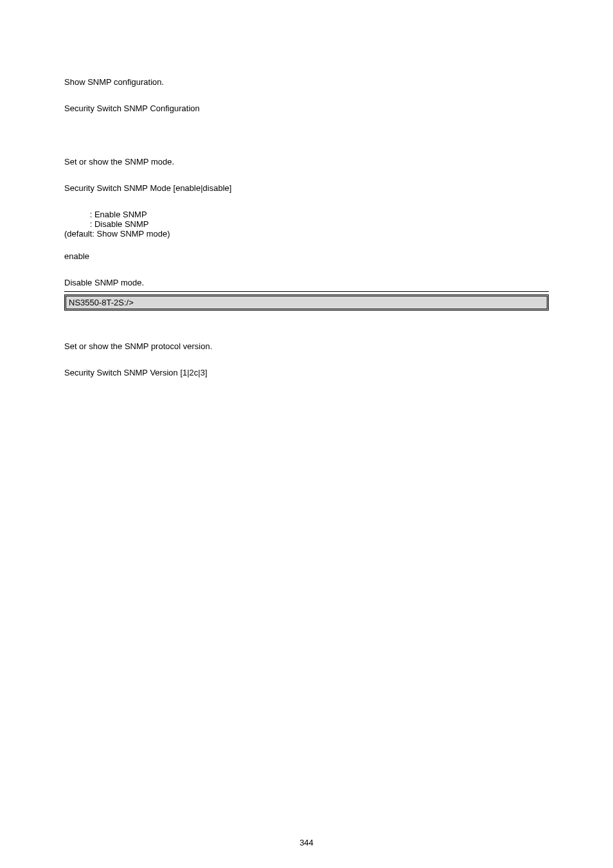 Image resolution: width=613 pixels, height=868 pixels. What do you see at coordinates (306, 82) in the screenshot?
I see `config-description: Show SNMP configuration.` at bounding box center [306, 82].